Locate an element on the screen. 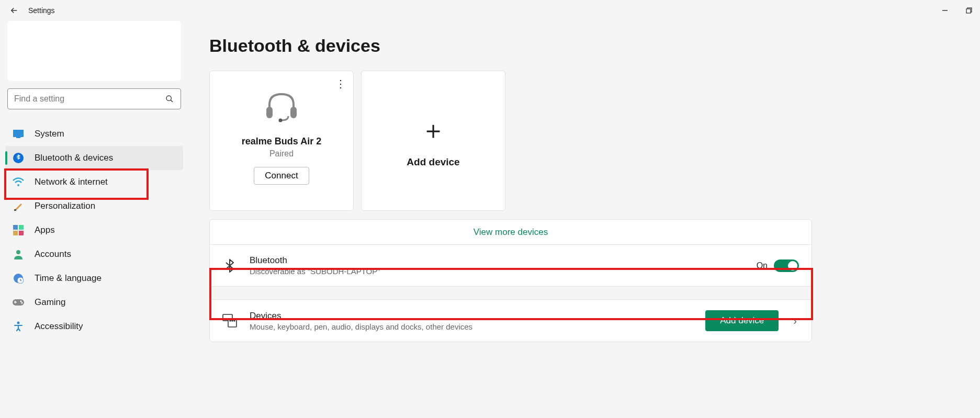  titlebar: Settings is located at coordinates (490, 10).